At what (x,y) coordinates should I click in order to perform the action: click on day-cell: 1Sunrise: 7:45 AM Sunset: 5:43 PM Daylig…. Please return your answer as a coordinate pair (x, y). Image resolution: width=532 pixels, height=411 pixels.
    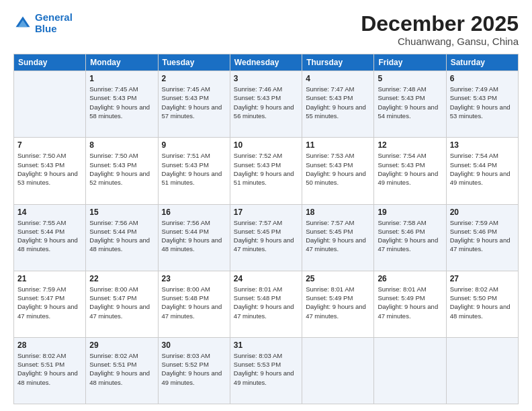
    Looking at the image, I should click on (122, 105).